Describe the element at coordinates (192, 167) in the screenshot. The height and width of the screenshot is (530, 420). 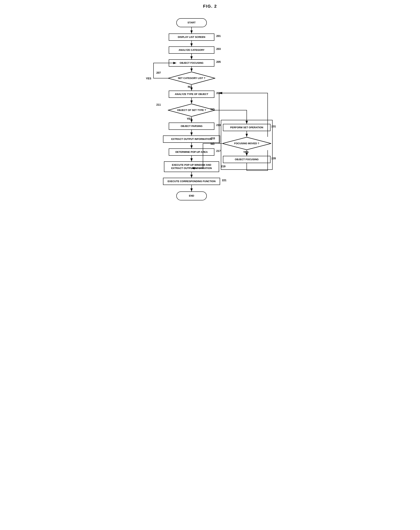
I see `node-219-label: EXECUTE POP-UP WINDOW AND EXTRACT OUTPUT…` at that location.